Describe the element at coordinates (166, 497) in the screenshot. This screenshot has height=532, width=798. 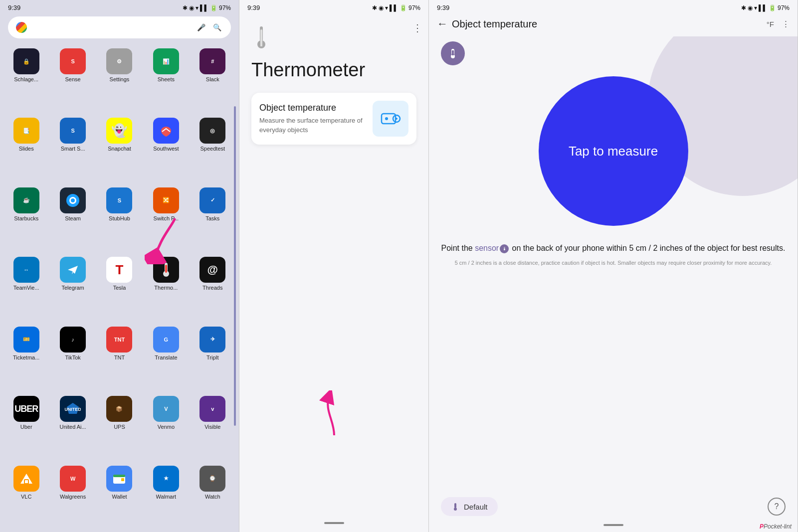
I see `app-item-walmart: ★Walmart` at that location.